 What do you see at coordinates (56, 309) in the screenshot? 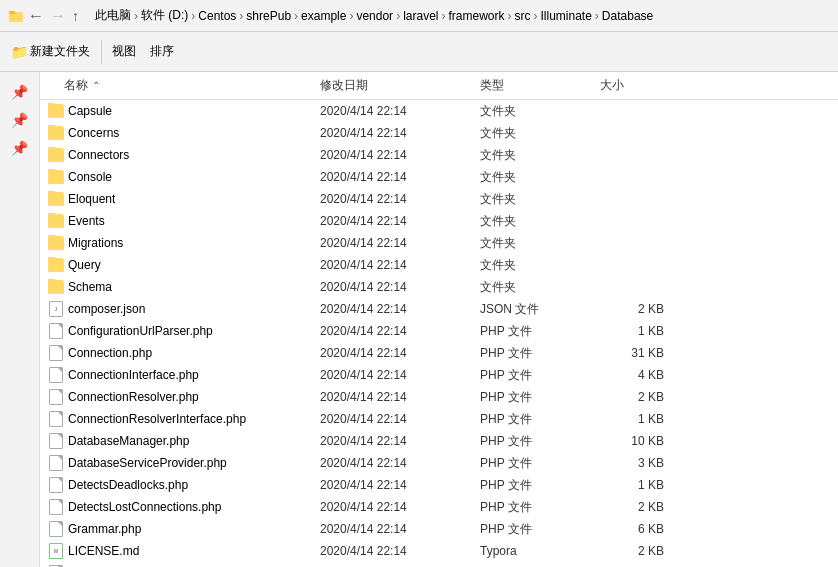
I see `json-file-icon: J` at bounding box center [56, 309].